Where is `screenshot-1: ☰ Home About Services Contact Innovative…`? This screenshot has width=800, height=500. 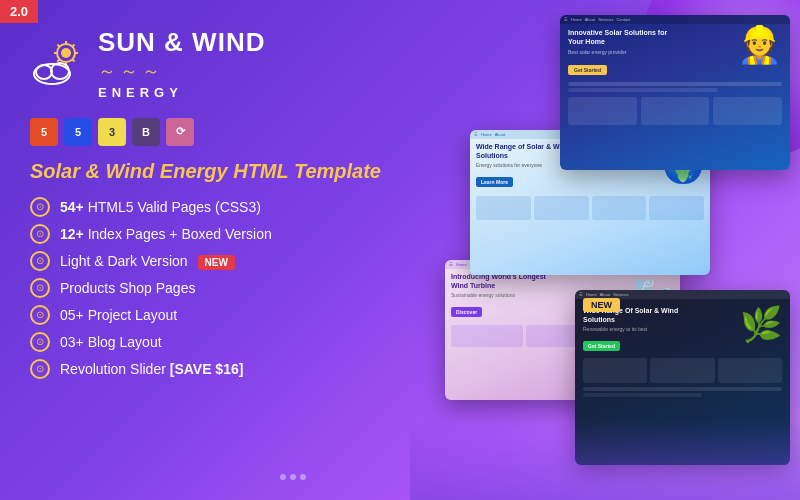
screenshot-1: ☰ Home About Services Contact Innovative… is located at coordinates (675, 92).